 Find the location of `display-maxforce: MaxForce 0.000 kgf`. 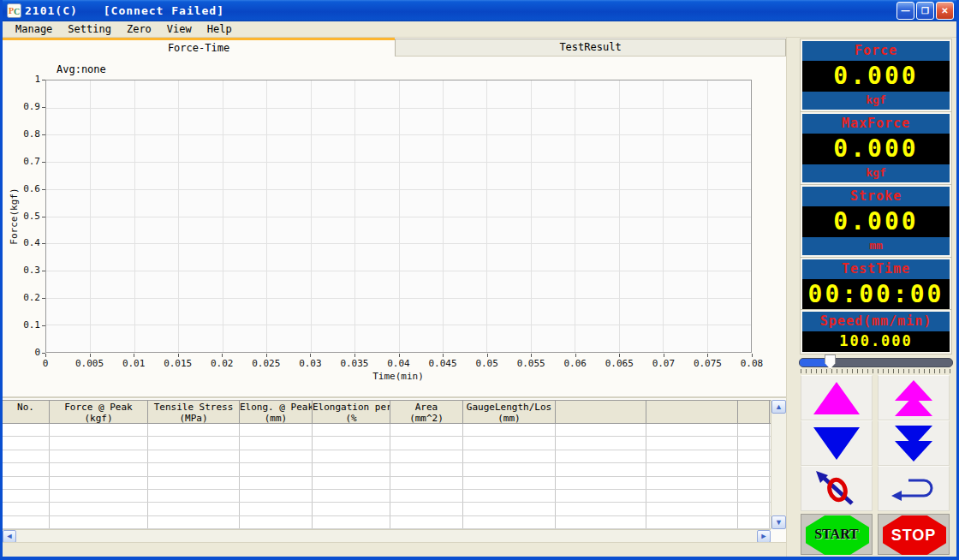

display-maxforce: MaxForce 0.000 kgf is located at coordinates (876, 148).